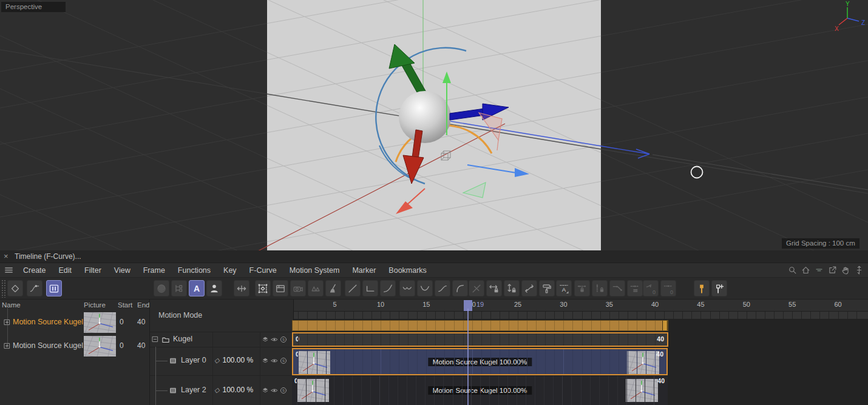 This screenshot has width=868, height=405. I want to click on collapse-icon, so click(155, 340).